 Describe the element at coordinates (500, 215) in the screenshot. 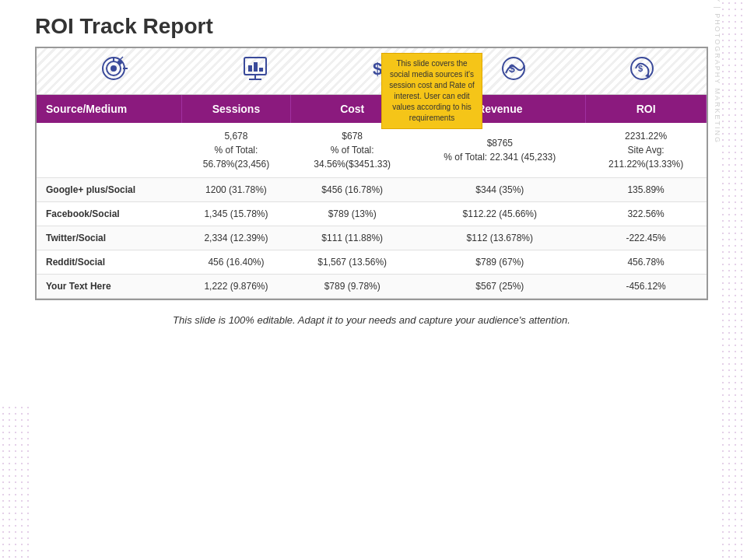

I see `row-revenue: $112.22 (45.66%)` at that location.